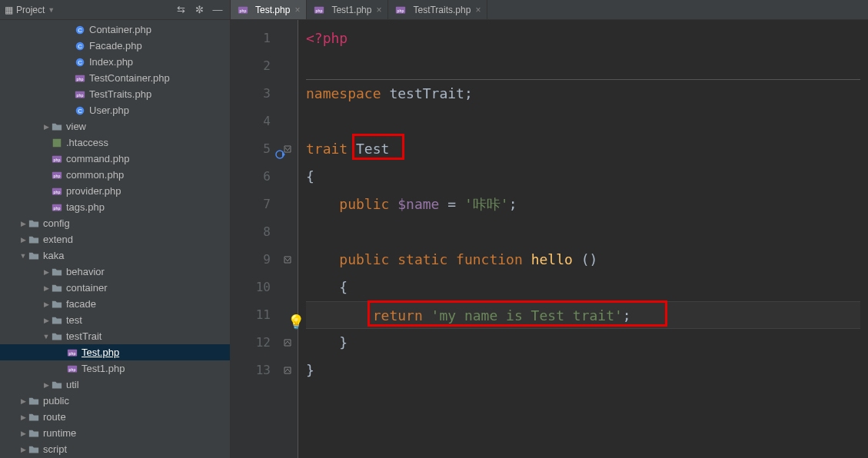 The width and height of the screenshot is (868, 458). I want to click on tree-folder: ▶behavior, so click(115, 272).